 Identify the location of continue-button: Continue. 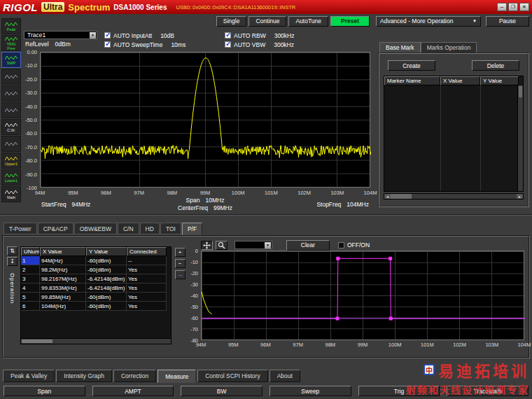
(267, 21).